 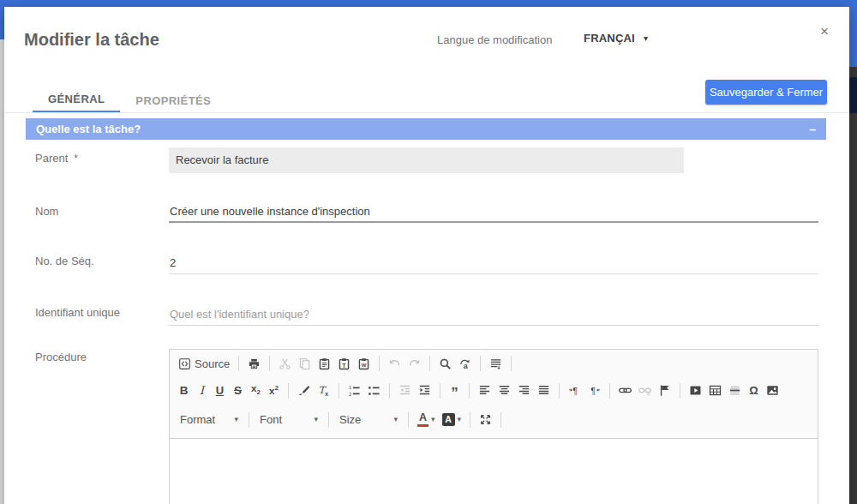 I want to click on list-ul-icon, so click(x=374, y=391).